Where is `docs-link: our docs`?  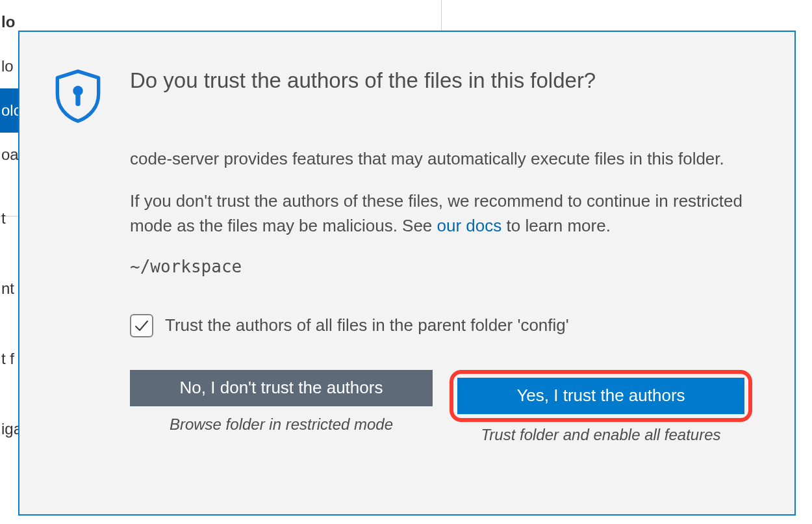
docs-link: our docs is located at coordinates (470, 226).